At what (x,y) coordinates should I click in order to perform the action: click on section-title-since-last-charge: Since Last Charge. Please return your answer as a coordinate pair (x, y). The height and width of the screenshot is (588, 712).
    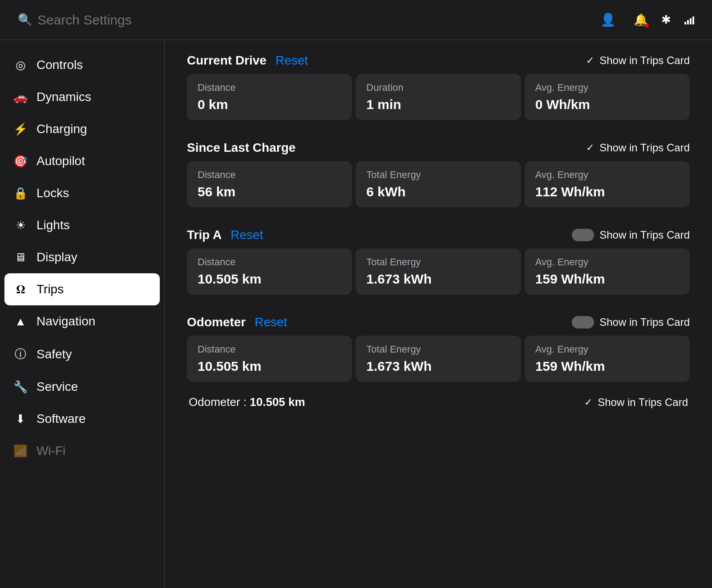
    Looking at the image, I should click on (241, 148).